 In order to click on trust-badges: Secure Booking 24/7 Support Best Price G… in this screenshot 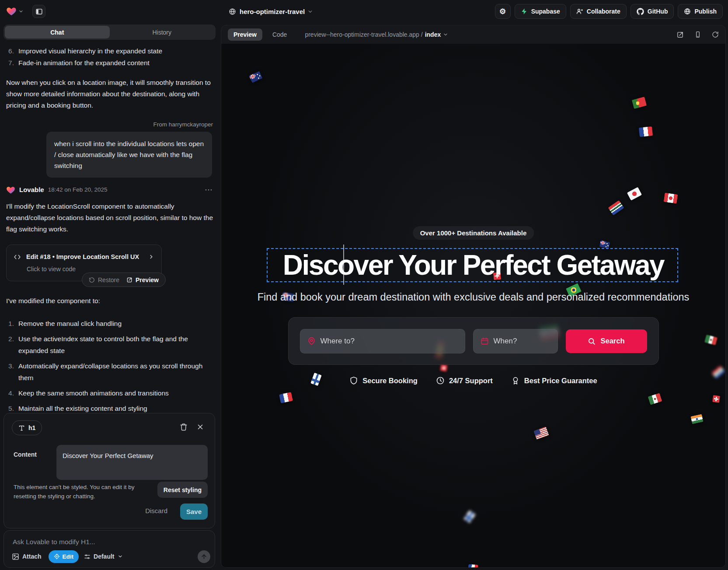, I will do `click(473, 381)`.